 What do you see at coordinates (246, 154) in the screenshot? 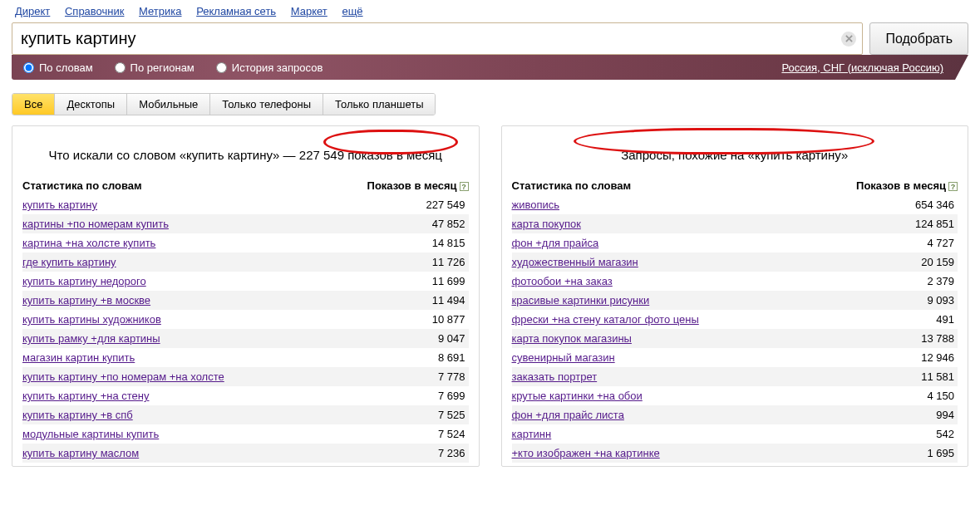
I see `left-title: Что искали со словом «купить картину» — …` at bounding box center [246, 154].